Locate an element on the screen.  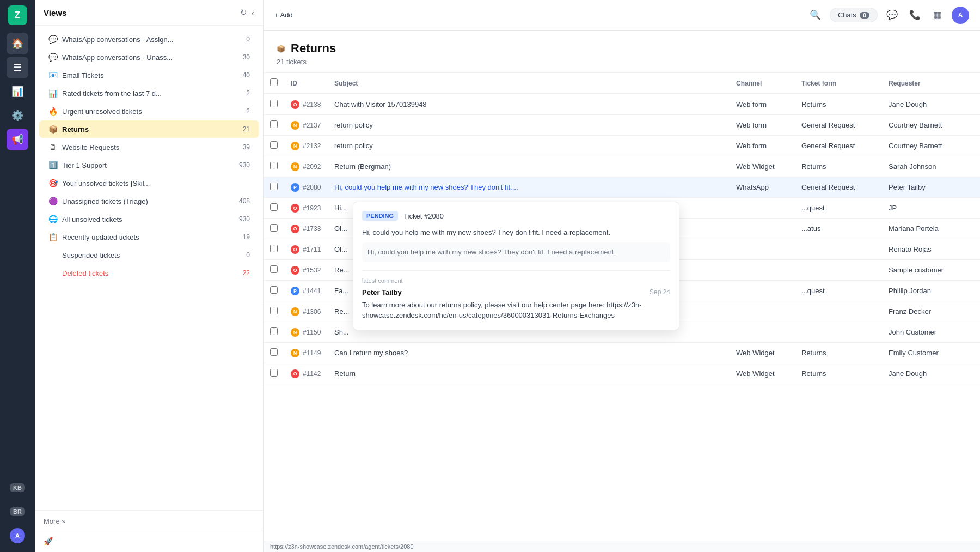
th-id: ID is located at coordinates (306, 83).